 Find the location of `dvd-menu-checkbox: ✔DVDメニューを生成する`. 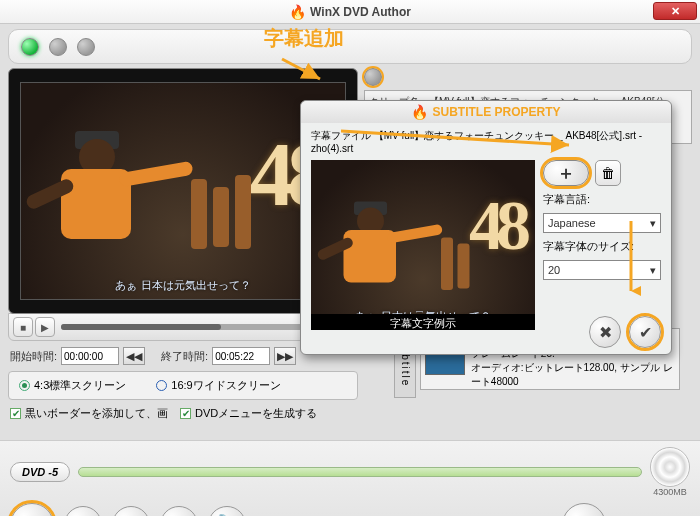

dvd-menu-checkbox: ✔DVDメニューを生成する is located at coordinates (248, 414).